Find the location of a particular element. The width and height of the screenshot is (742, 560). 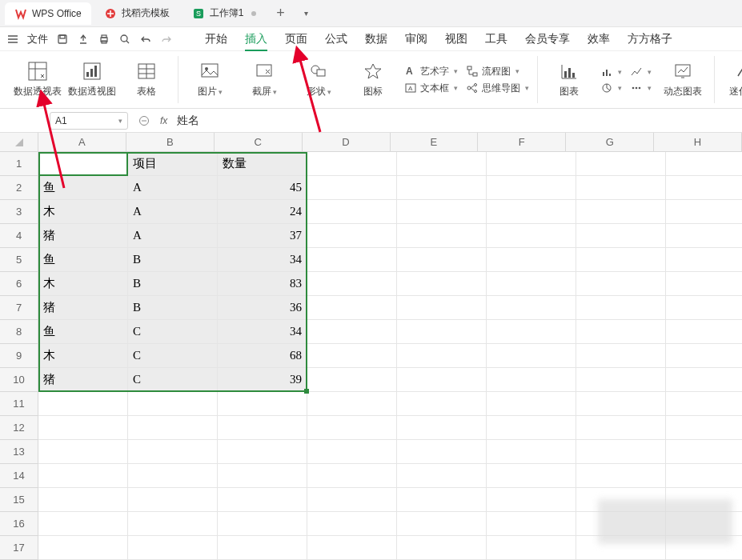

ribbon-tab-member: 会员专享 is located at coordinates (547, 39).